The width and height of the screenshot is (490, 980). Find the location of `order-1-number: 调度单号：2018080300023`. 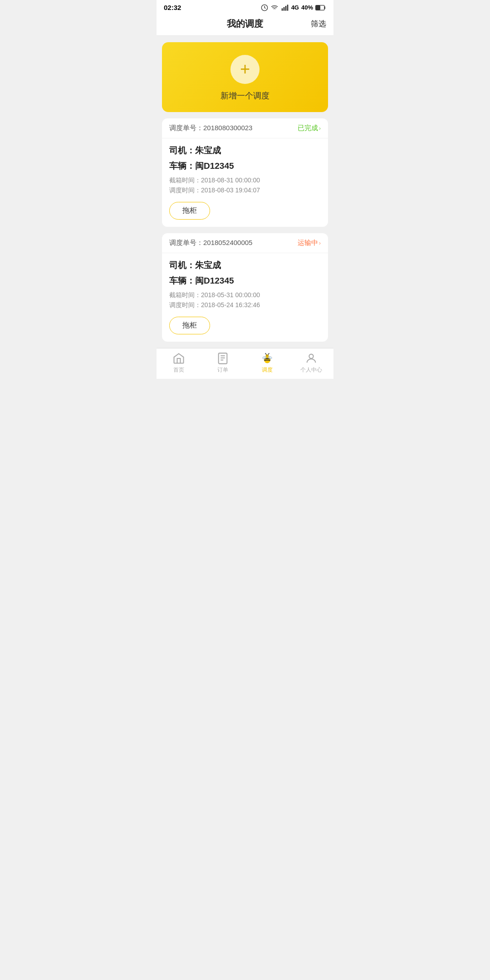

order-1-number: 调度单号：2018080300023 is located at coordinates (211, 128).